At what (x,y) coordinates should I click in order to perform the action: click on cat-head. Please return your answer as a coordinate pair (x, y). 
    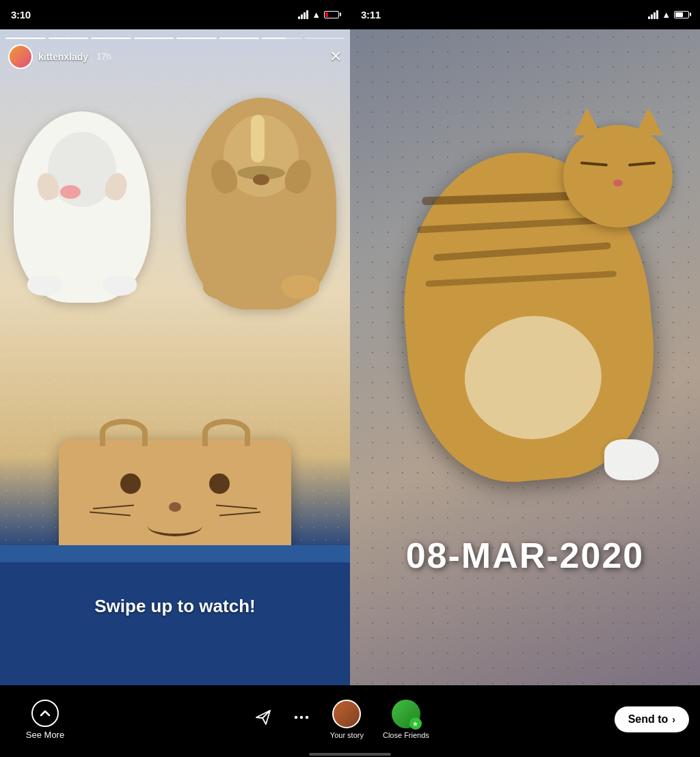
    Looking at the image, I should click on (618, 176).